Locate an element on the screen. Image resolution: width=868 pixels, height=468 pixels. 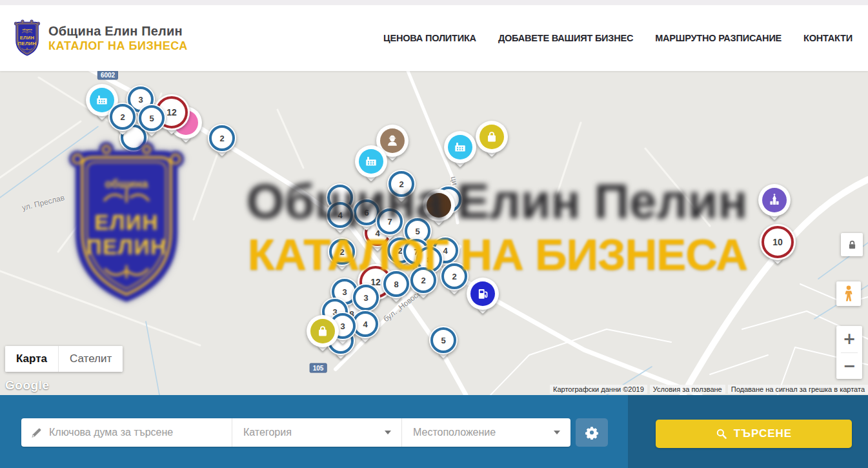
search-button: ТЪРСЕНЕ is located at coordinates (754, 434).